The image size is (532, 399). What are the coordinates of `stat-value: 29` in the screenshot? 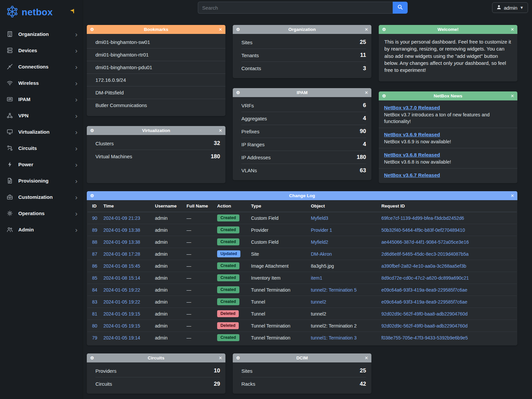 It's located at (217, 384).